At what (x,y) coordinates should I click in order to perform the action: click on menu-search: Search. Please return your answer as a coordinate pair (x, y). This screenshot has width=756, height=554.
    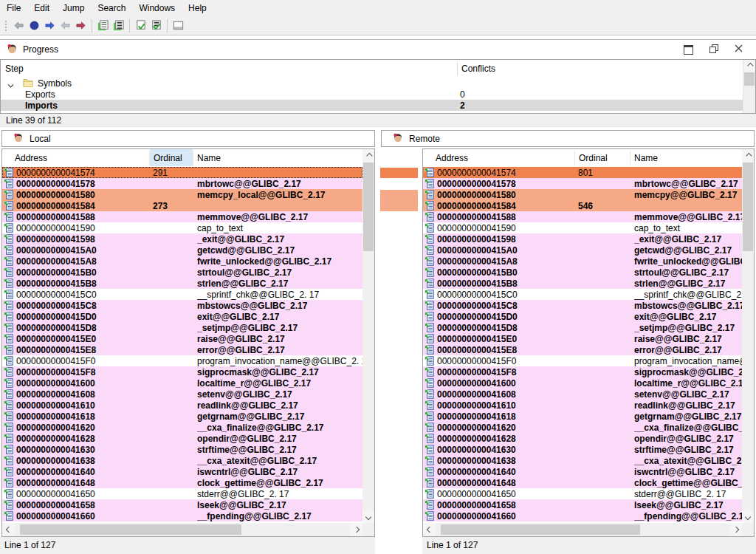
    Looking at the image, I should click on (111, 8).